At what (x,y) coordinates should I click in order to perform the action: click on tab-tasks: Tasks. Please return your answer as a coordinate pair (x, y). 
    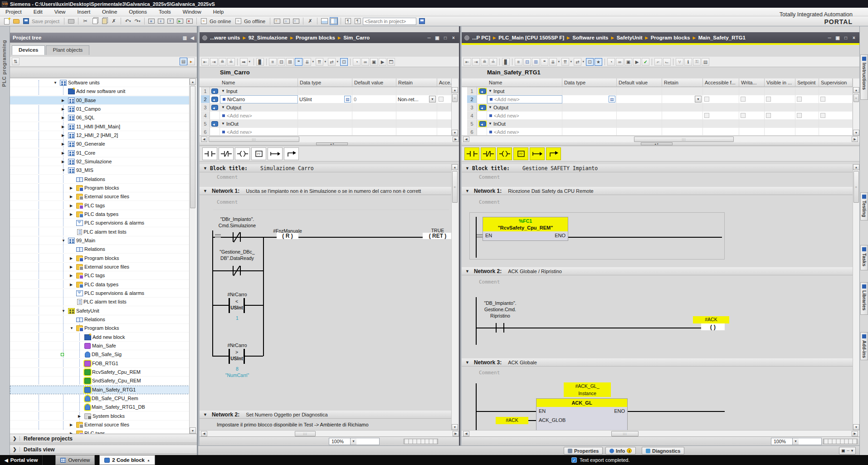
    Looking at the image, I should click on (864, 258).